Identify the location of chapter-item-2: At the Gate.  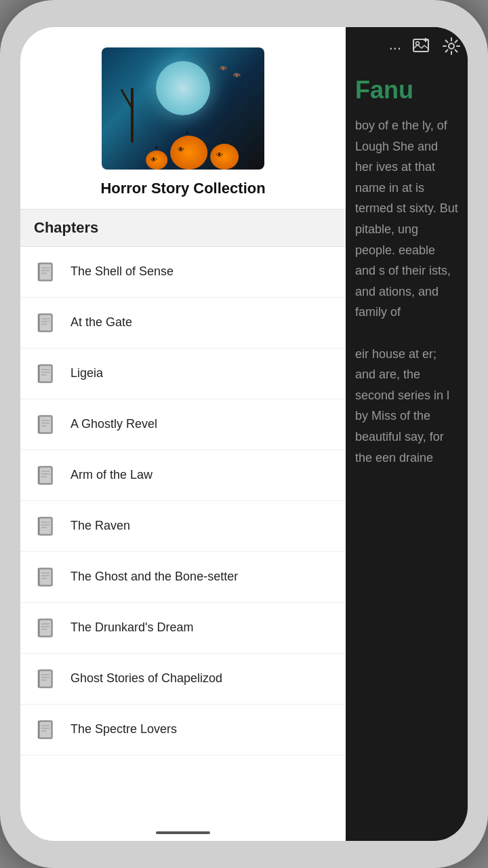
(183, 323).